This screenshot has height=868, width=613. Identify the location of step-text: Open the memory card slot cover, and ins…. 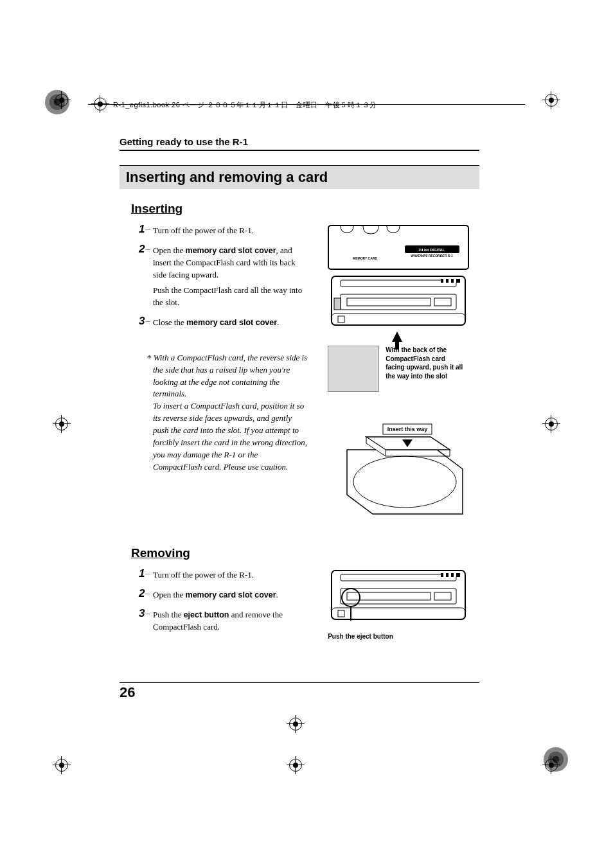
(231, 263).